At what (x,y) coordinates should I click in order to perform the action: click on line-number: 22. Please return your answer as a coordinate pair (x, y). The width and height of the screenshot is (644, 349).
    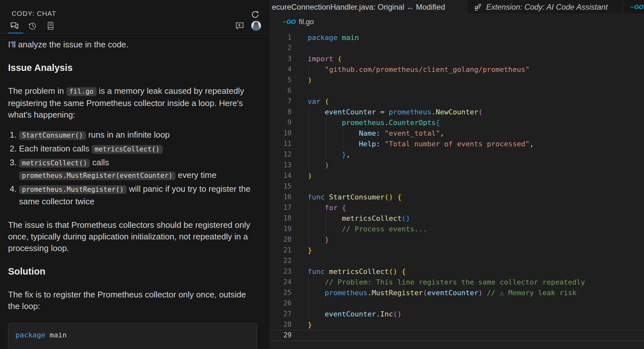
    Looking at the image, I should click on (281, 261).